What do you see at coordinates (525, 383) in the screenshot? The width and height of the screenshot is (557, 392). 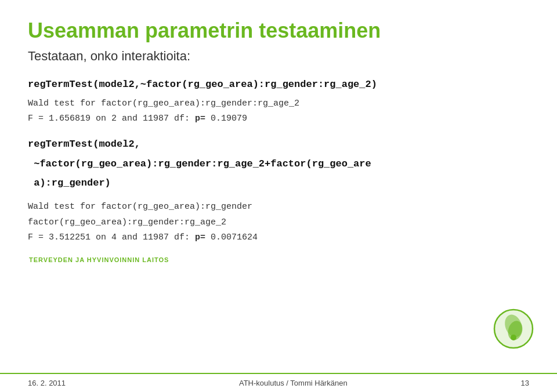 I see `footer-page: 13` at bounding box center [525, 383].